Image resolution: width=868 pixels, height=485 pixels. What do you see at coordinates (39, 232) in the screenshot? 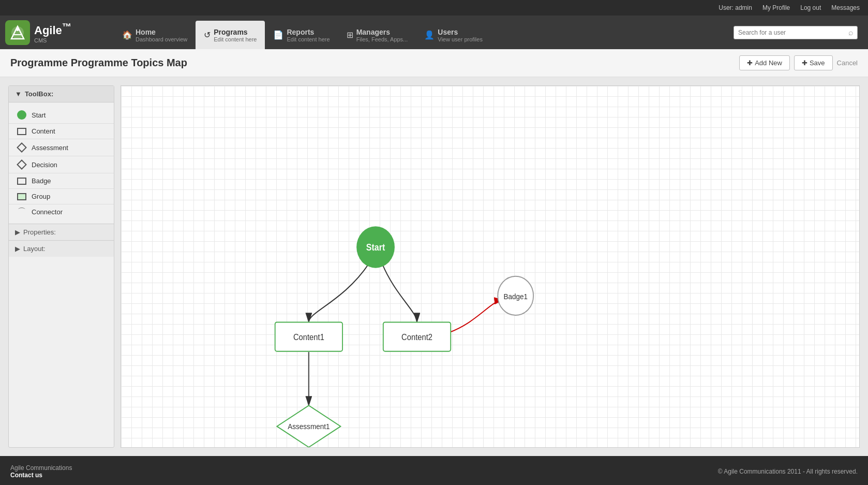
I see `properties-label: Properties:` at bounding box center [39, 232].